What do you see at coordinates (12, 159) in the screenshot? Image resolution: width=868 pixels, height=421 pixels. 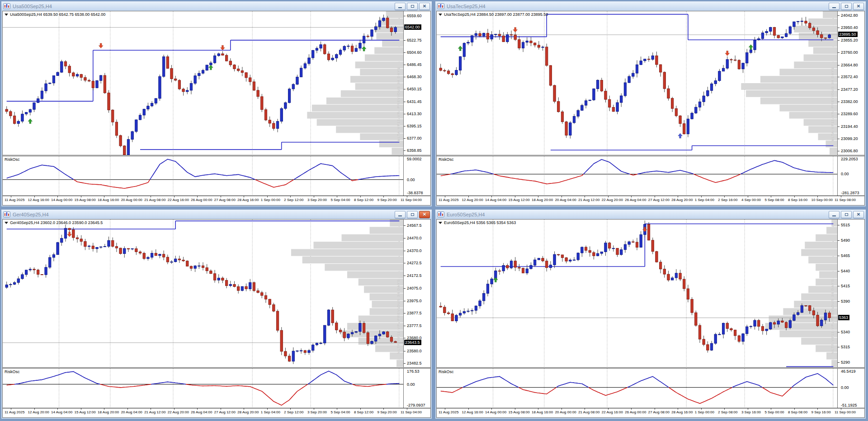 I see `indicator-label: RiskOsc` at bounding box center [12, 159].